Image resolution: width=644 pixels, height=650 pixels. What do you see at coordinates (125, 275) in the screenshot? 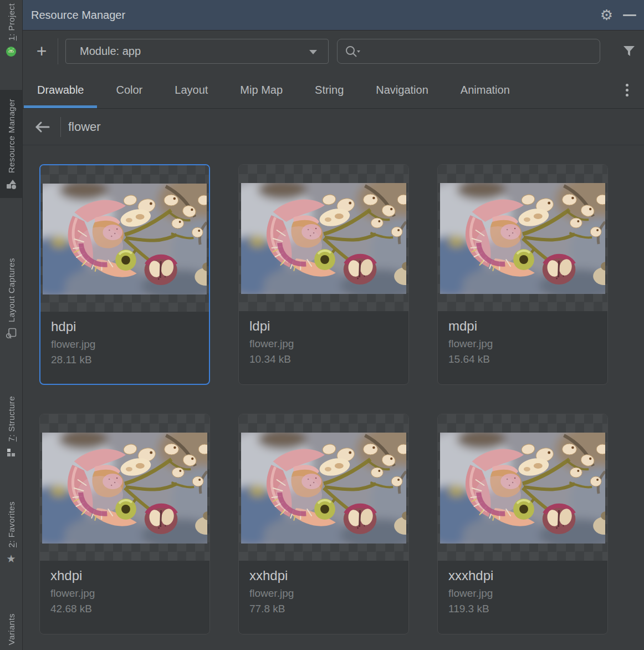
I see `resource-card-hdpi: hdpi flower.jpg 28.11 kB` at bounding box center [125, 275].